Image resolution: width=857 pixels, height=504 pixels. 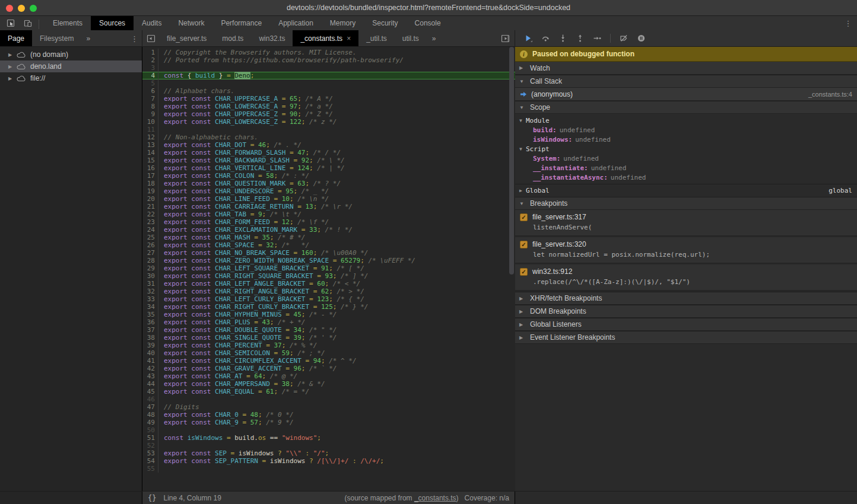 What do you see at coordinates (597, 39) in the screenshot?
I see `step-icon` at bounding box center [597, 39].